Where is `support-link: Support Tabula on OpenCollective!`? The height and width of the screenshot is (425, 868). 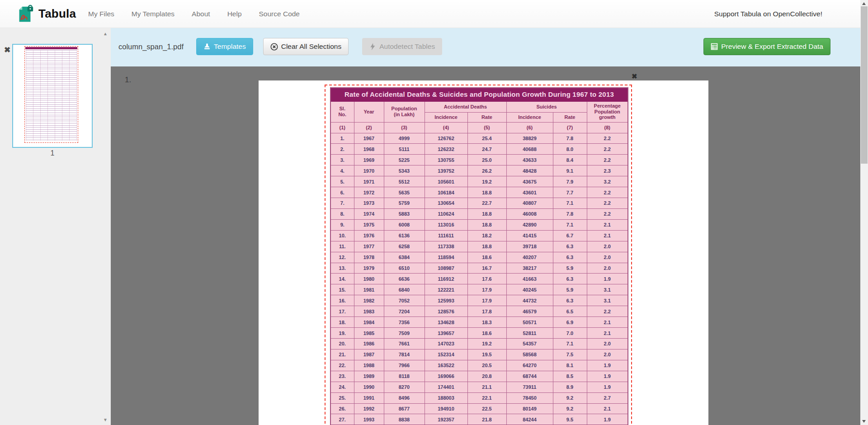
support-link: Support Tabula on OpenCollective! is located at coordinates (769, 14).